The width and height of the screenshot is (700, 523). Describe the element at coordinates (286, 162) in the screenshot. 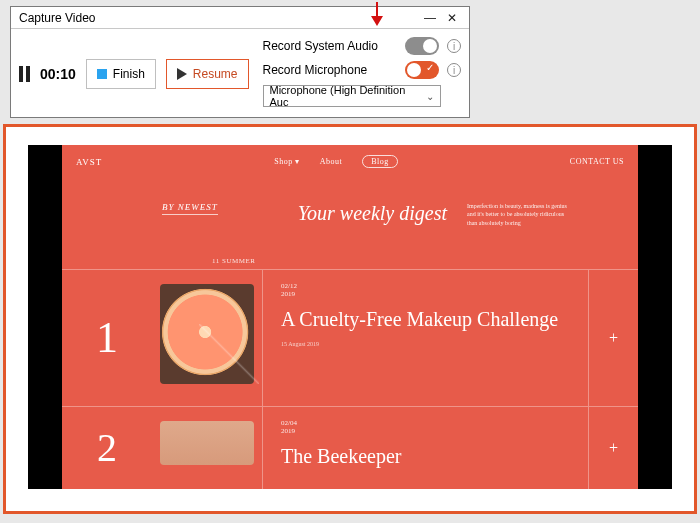

I see `nav-shop: Shop ▾` at that location.